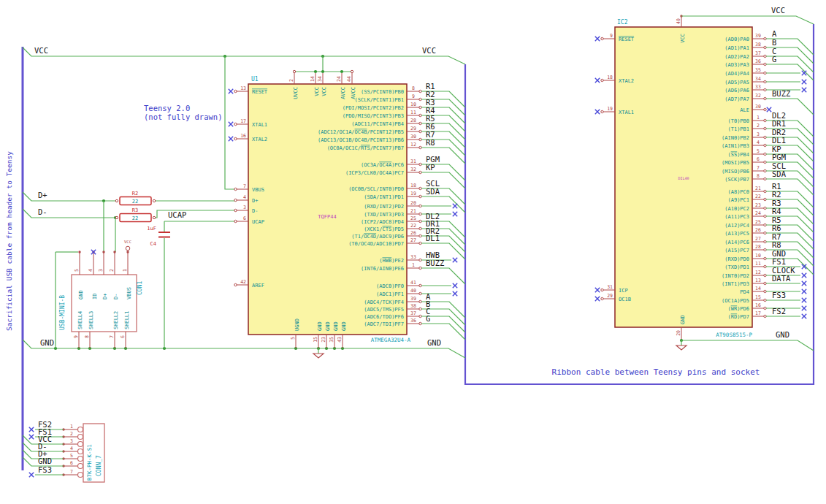 The image size is (826, 504). What do you see at coordinates (384, 229) in the screenshot?
I see `pin-name: (XCK1/CTS)PD5` at bounding box center [384, 229].